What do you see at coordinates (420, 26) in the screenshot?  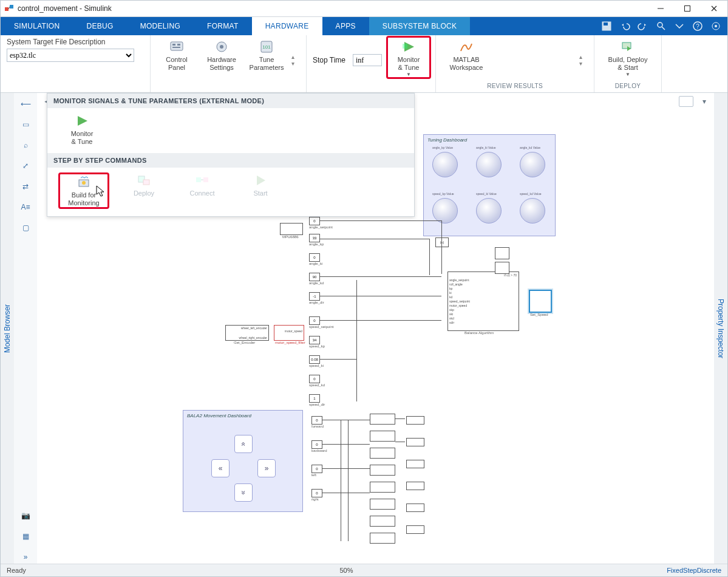 I see `tab-subsystem-block: SUBSYSTEM BLOCK` at bounding box center [420, 26].